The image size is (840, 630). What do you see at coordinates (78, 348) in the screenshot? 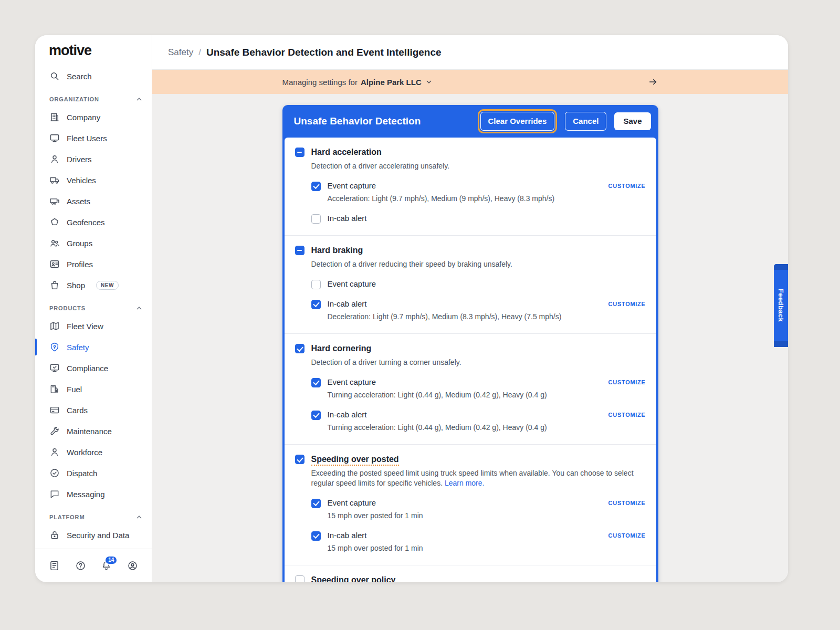
I see `sidebar-item-label: Safety` at bounding box center [78, 348].